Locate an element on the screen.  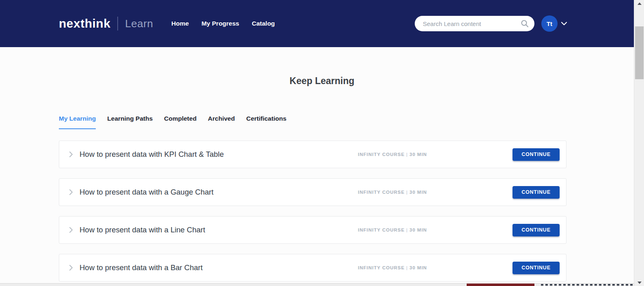
scroll-down-button is located at coordinates (639, 283).